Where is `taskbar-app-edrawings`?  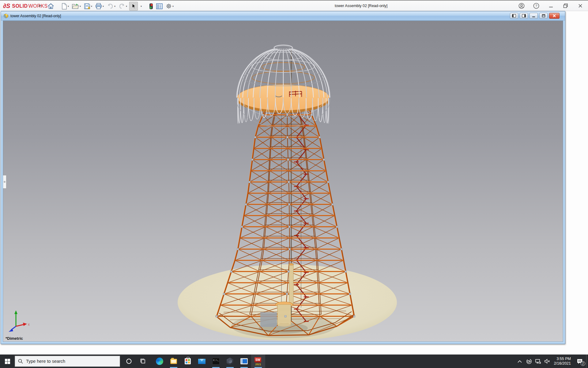
taskbar-app-edrawings is located at coordinates (230, 361).